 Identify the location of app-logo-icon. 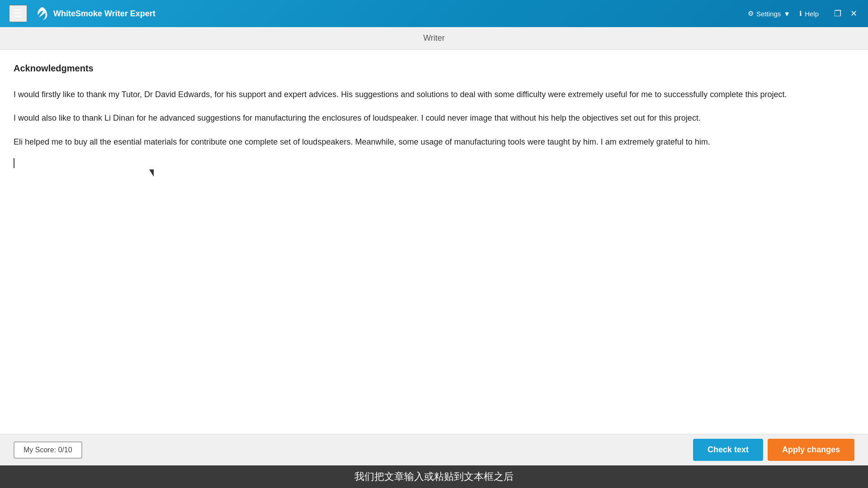
(42, 14).